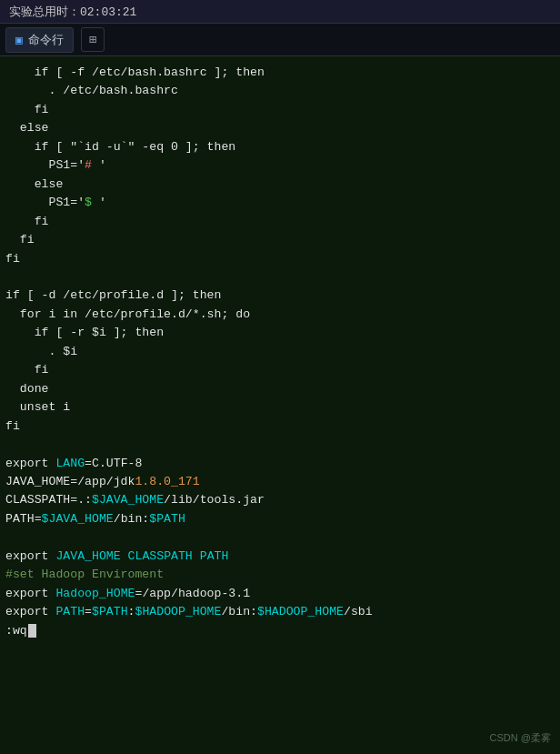  What do you see at coordinates (280, 12) in the screenshot?
I see `top-bar: 实验总用时：02:03:21` at bounding box center [280, 12].